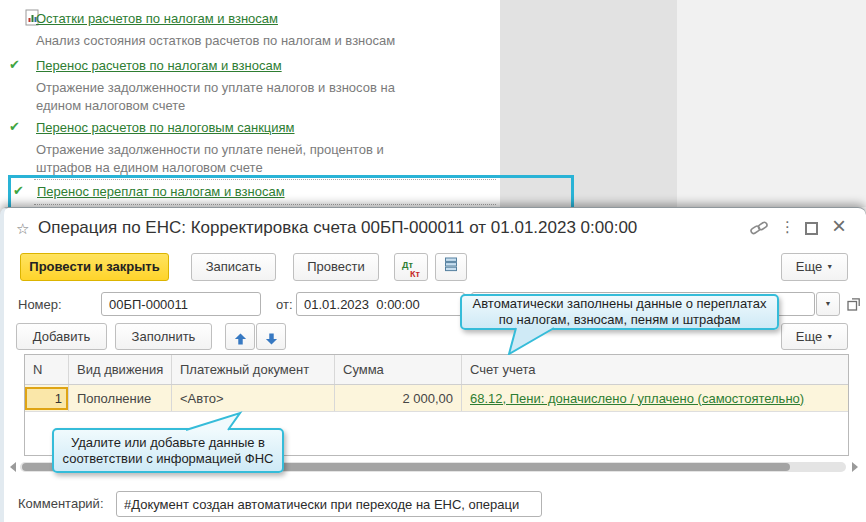  What do you see at coordinates (61, 504) in the screenshot?
I see `comment-label: Комментарий:` at bounding box center [61, 504].